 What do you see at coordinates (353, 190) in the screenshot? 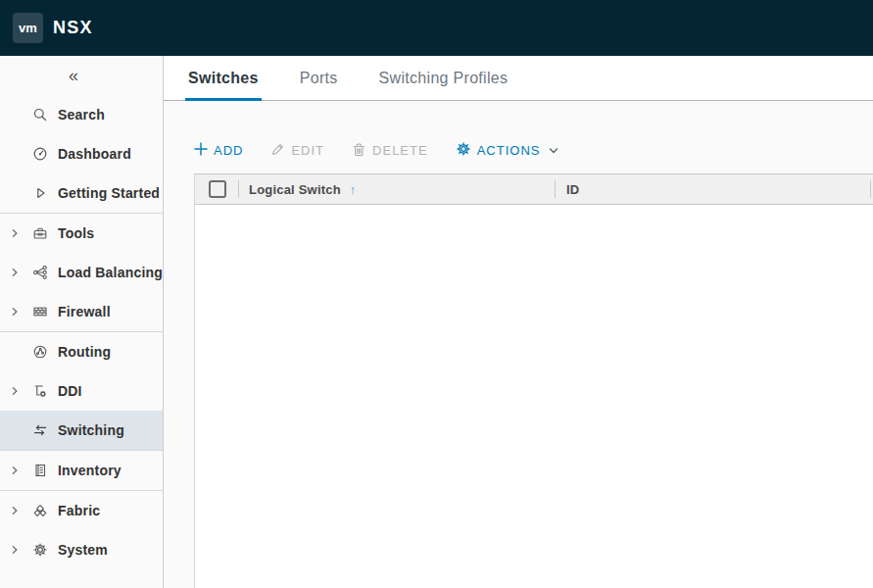
I see `sort-ascending-icon: ↑` at bounding box center [353, 190].